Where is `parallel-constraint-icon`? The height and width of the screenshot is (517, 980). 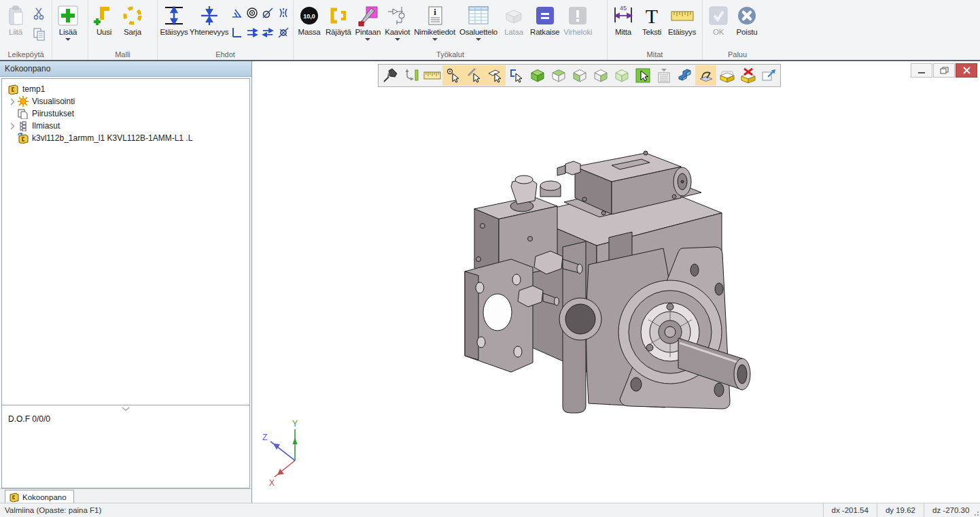
parallel-constraint-icon is located at coordinates (252, 33).